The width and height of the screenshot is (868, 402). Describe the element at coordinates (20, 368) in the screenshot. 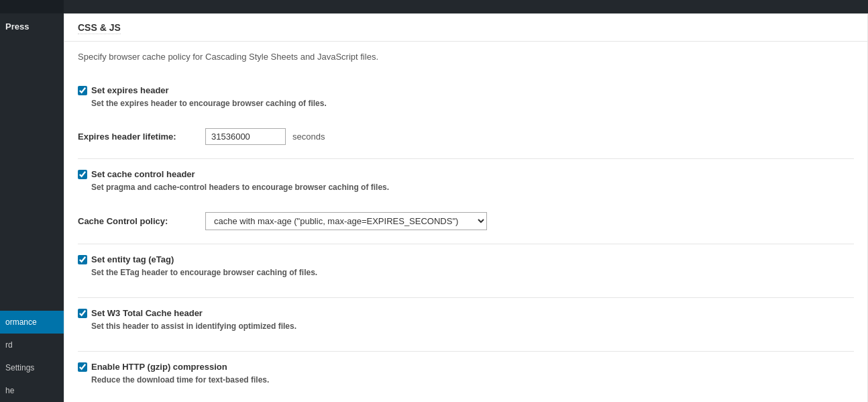

I see `sidebar-item-settings-label: Settings` at that location.